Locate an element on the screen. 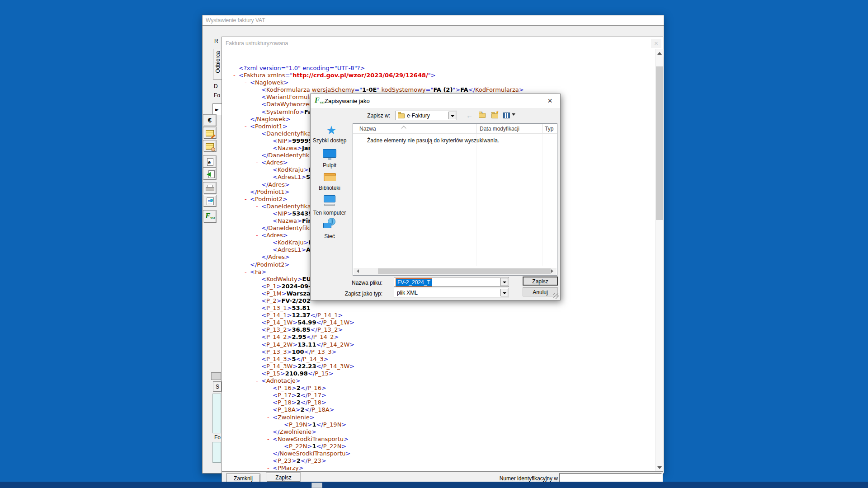  cancel-button: Anuluj is located at coordinates (540, 292).